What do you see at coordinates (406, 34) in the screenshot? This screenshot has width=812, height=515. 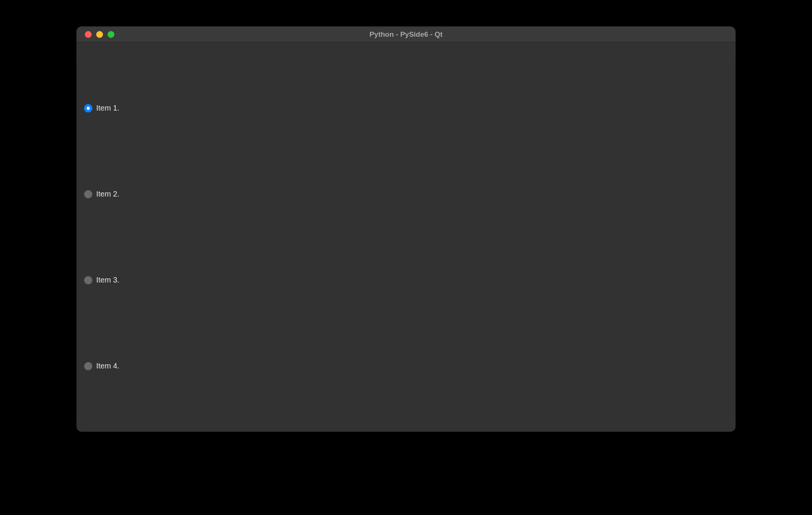 I see `titlebar: Python - PySide6 - Qt` at bounding box center [406, 34].